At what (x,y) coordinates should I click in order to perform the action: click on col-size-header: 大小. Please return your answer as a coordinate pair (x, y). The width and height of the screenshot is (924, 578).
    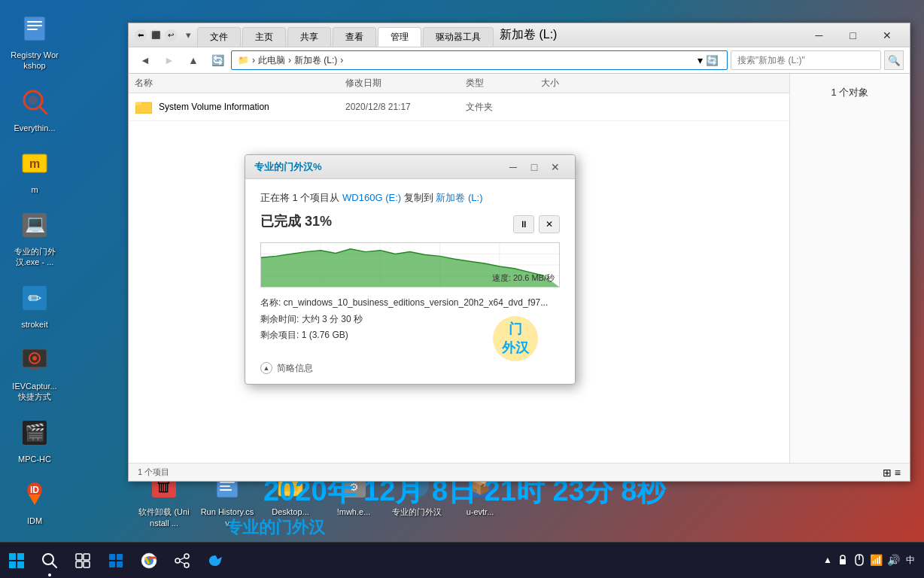
    Looking at the image, I should click on (579, 83).